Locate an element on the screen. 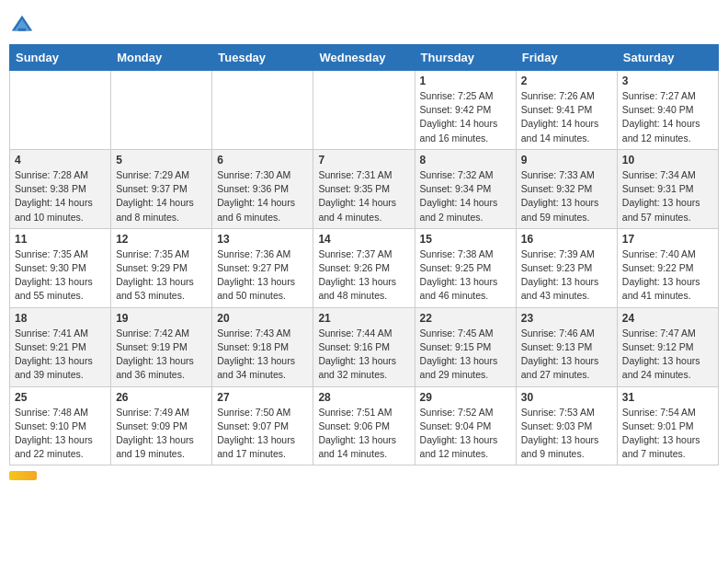 The image size is (728, 563). calendar-cell: 27Sunrise: 7:50 AM Sunset: 9:07 PM Dayli… is located at coordinates (263, 426).